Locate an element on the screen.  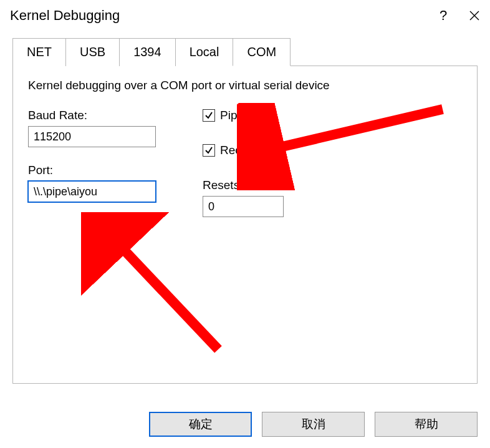
tab-strip: NET USB 1394 Local COM is located at coordinates (245, 51).